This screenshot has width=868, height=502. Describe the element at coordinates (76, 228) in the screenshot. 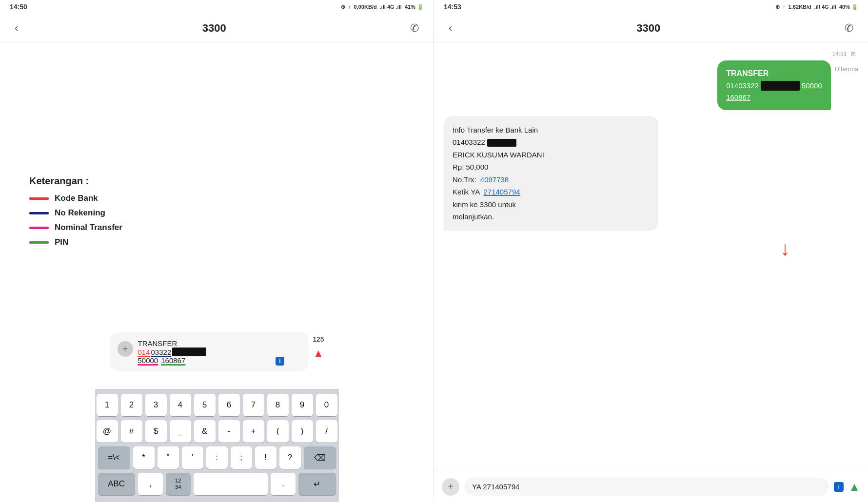

I see `legend-item-nominal: Nominal Transfer` at that location.